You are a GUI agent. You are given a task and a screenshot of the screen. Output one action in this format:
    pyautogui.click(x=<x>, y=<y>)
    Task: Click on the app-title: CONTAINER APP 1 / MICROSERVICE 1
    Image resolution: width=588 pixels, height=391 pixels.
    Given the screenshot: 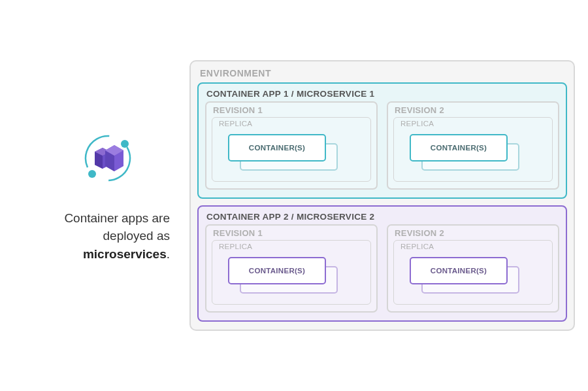 What is the action you would take?
    pyautogui.click(x=382, y=94)
    